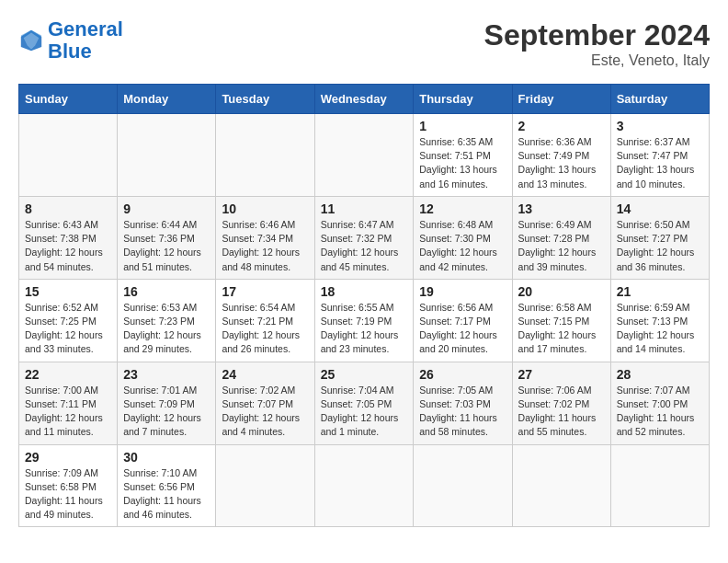  I want to click on title-block: September 2024 Este, Veneto, Italy, so click(597, 44).